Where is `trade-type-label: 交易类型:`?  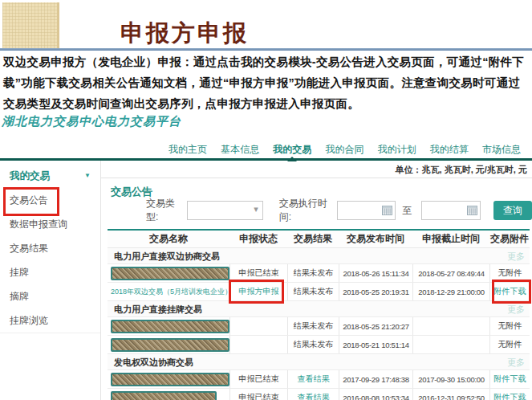 trade-type-label: 交易类型: is located at coordinates (165, 210).